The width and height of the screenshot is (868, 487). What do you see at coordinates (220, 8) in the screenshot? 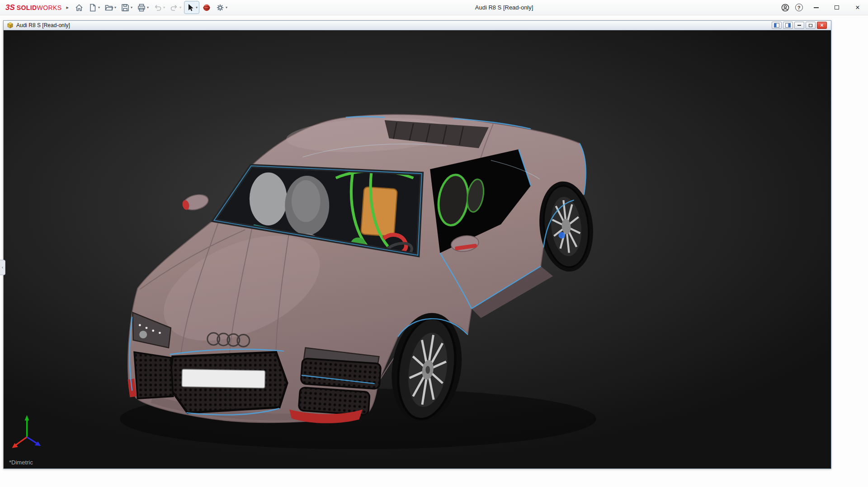
I see `gear-icon` at bounding box center [220, 8].